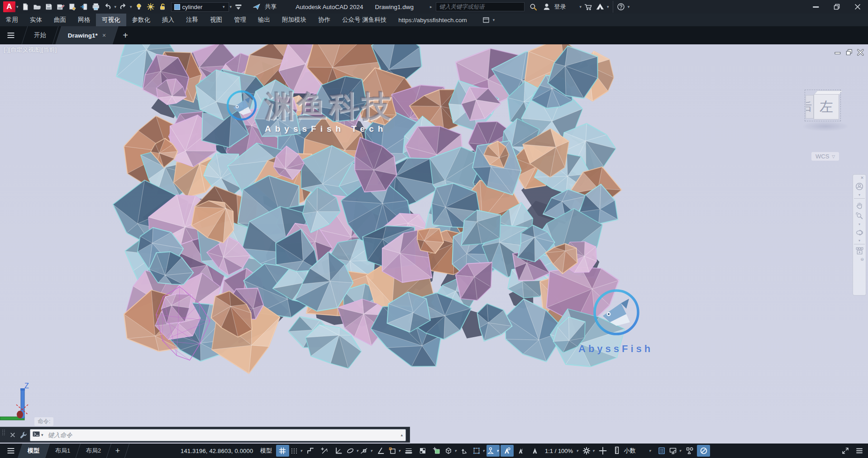 The image size is (868, 458). Describe the element at coordinates (104, 35) in the screenshot. I see `tab-close-icon: ×` at that location.